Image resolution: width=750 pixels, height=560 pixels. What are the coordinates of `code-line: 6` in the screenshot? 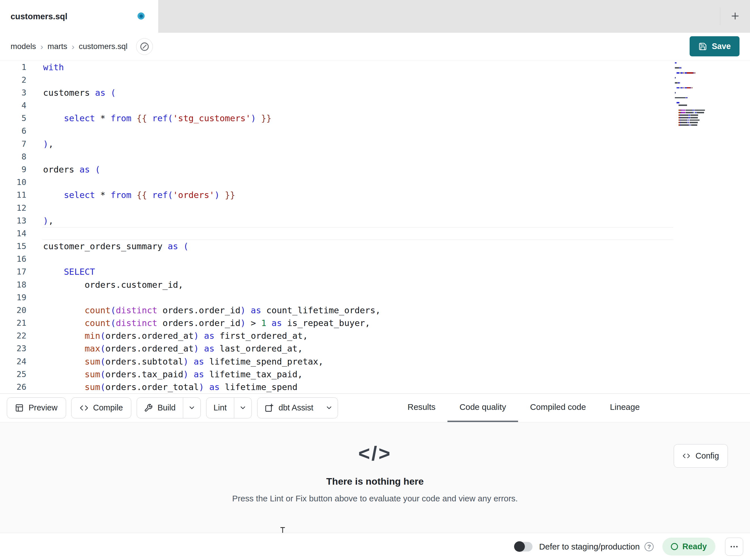 It's located at (375, 131).